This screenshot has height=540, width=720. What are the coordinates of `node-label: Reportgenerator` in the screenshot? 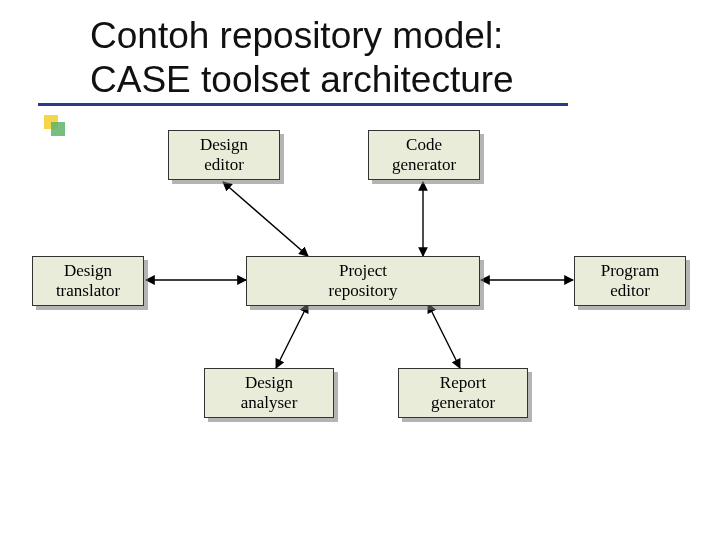 It's located at (463, 392).